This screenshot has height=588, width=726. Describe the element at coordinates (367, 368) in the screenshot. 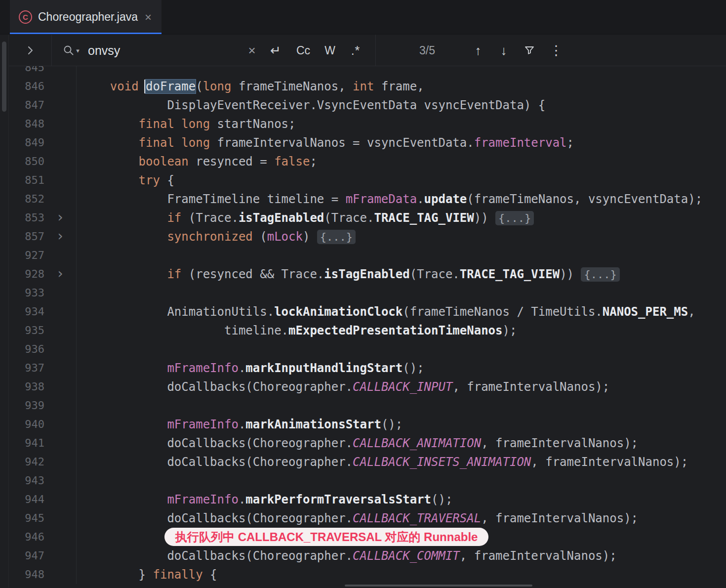

I see `code-line: 937 mFrameInfo.markInputHandlingStart();` at that location.